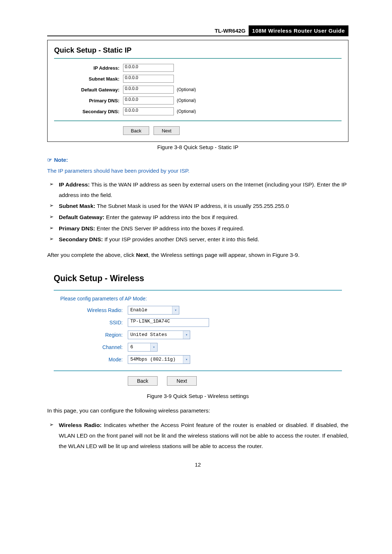 The height and width of the screenshot is (554, 392). Describe the element at coordinates (81, 239) in the screenshot. I see `bullet-bold: Secondary DNS:` at that location.